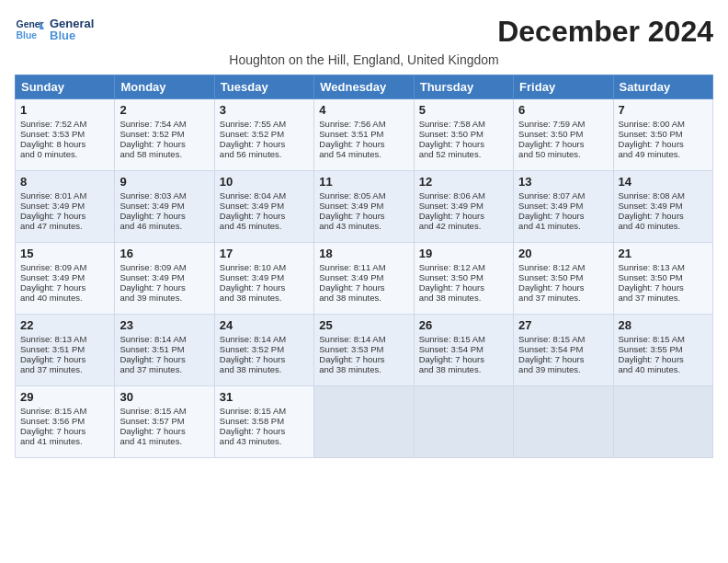 The image size is (728, 563). What do you see at coordinates (64, 370) in the screenshot?
I see `day-info-line: and 37 minutes.` at bounding box center [64, 370].